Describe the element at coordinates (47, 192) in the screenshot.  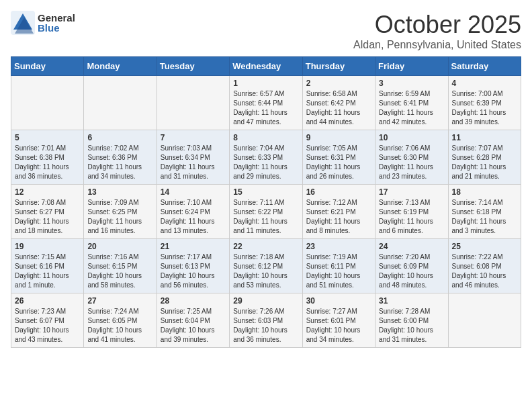
I see `day-number: 12` at that location.